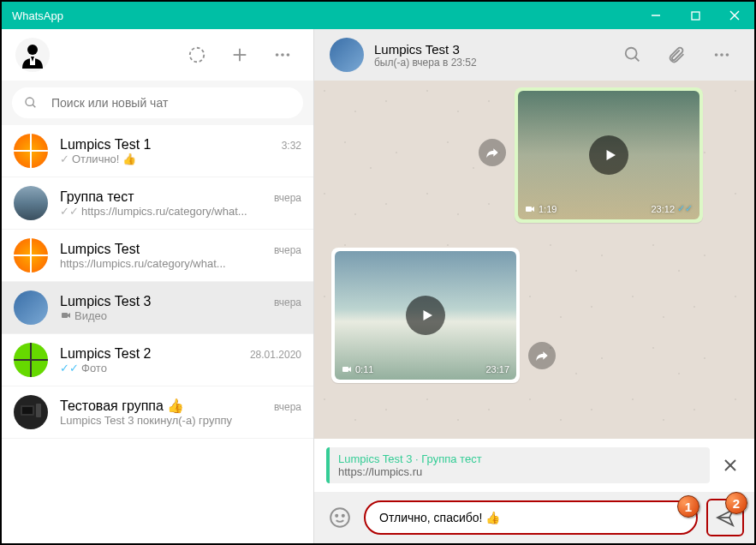  I want to click on chat-header: Lumpics Test 3 был(-а) вчера в 23:52, so click(534, 55).